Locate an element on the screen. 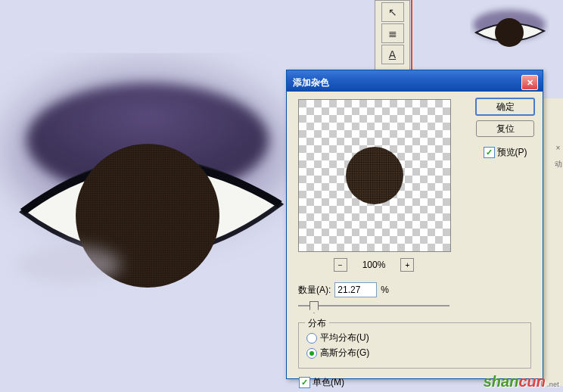  dialog-title-text: 添加杂色 is located at coordinates (311, 83).